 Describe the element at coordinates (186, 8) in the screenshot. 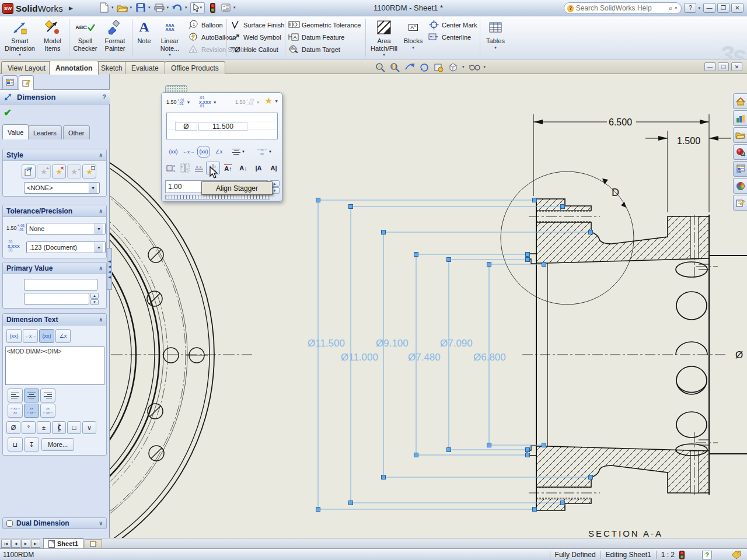

I see `undo-caret: ▾` at that location.